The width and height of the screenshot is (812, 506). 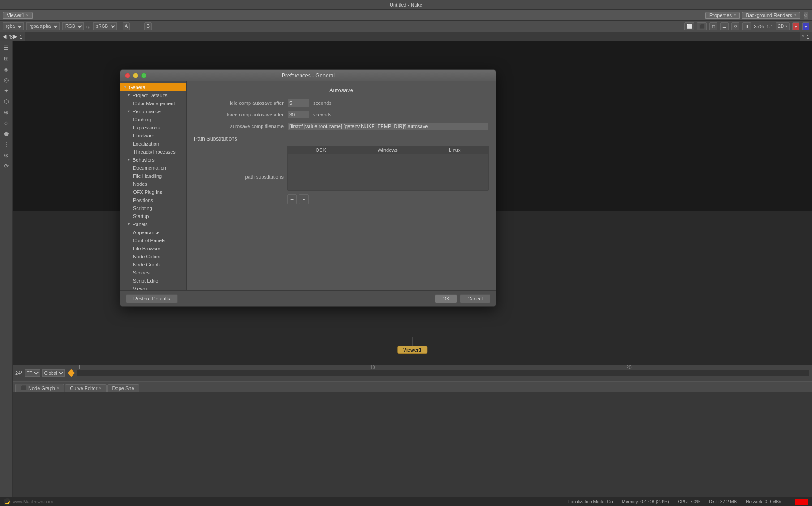 What do you see at coordinates (321, 150) in the screenshot?
I see `col-osx: OSX` at bounding box center [321, 150].